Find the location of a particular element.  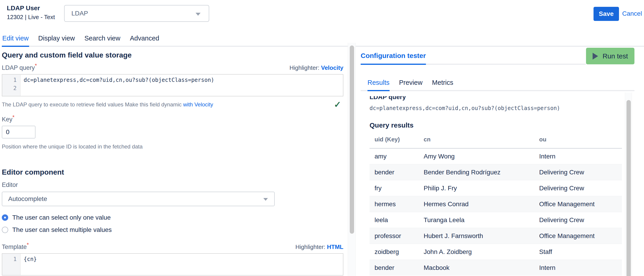

left-panel-scrollbar is located at coordinates (352, 160).